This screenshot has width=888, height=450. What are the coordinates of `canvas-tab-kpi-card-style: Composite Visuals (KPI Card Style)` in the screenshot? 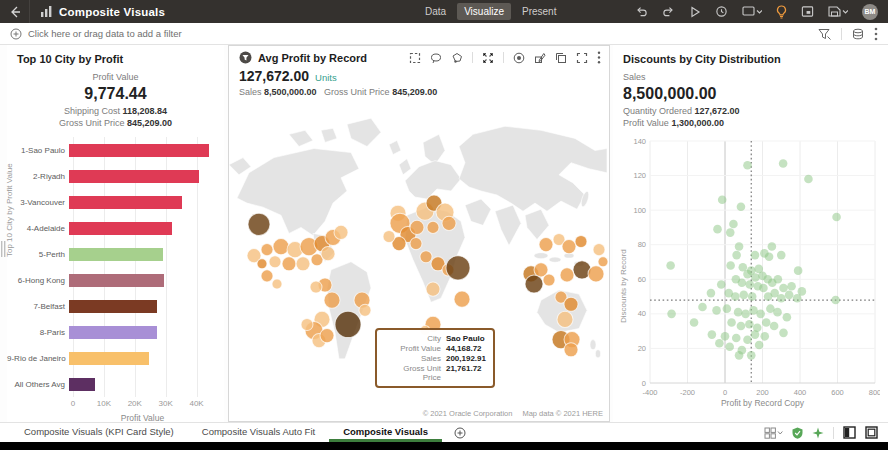 It's located at (99, 432).